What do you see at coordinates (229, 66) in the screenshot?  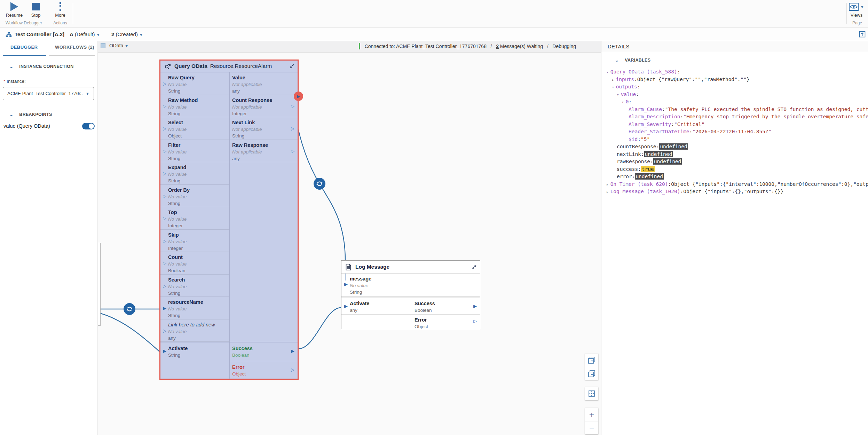 I see `node-header: Query ODataResource.ResourceAlarm` at bounding box center [229, 66].